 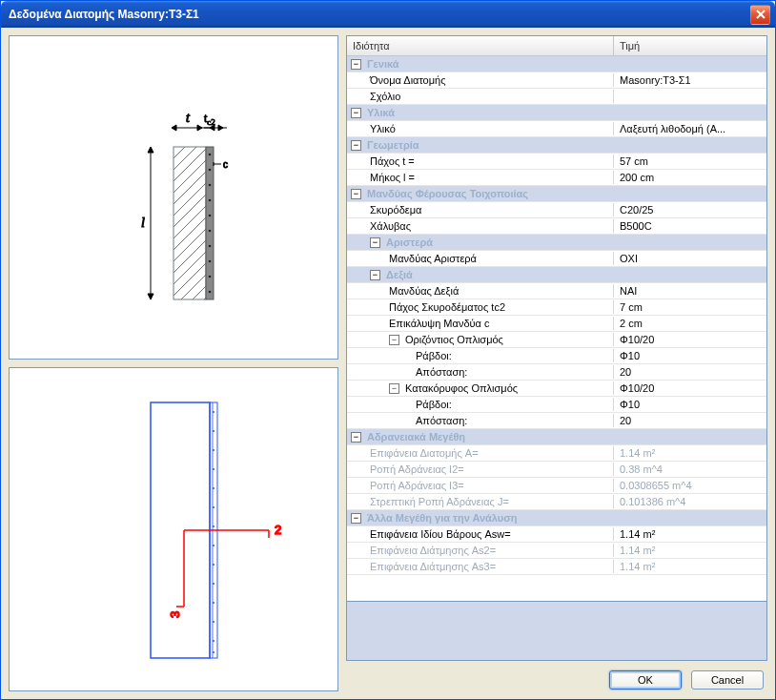 I want to click on group-other: −Άλλα Μεγέθη για την Ανάλυση, so click(x=557, y=519).